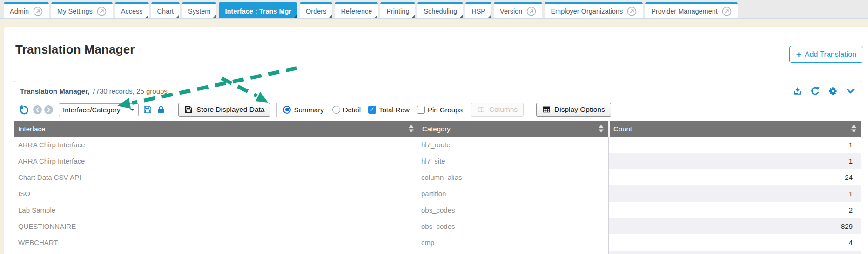 This screenshot has height=254, width=868. Describe the element at coordinates (734, 177) in the screenshot. I see `cell-count: 24` at that location.